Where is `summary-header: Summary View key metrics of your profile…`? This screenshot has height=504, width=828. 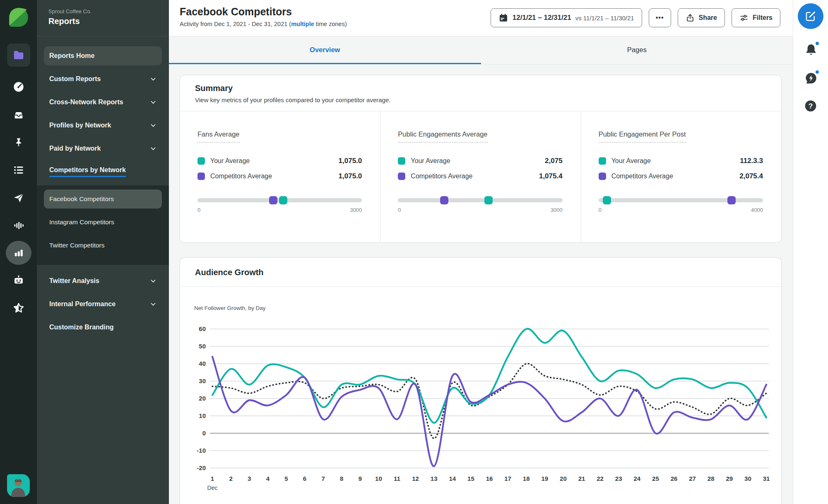 summary-header: Summary View key metrics of your profile… is located at coordinates (481, 93).